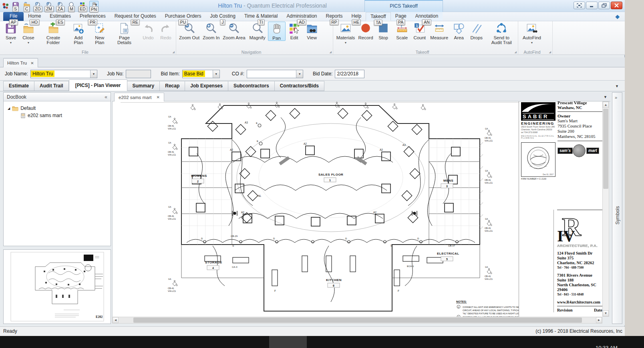 Image resolution: width=644 pixels, height=348 pixels. Describe the element at coordinates (207, 86) in the screenshot. I see `tab-job-expenses: Job Expenses` at that location.